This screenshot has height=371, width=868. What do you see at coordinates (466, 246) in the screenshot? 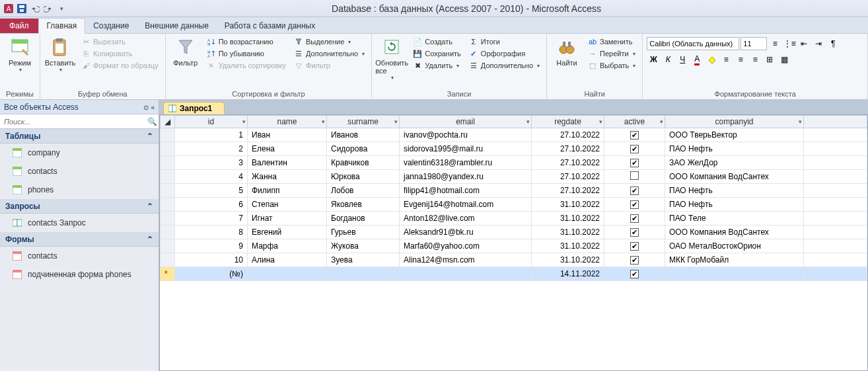
I see `cell-email: Marfa60@yahoo.com` at bounding box center [466, 246].